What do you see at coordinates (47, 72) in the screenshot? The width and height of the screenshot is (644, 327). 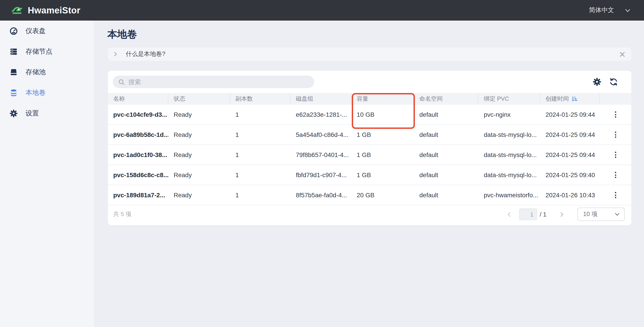 I see `sidebar-item-storage-pools: 存储池` at bounding box center [47, 72].